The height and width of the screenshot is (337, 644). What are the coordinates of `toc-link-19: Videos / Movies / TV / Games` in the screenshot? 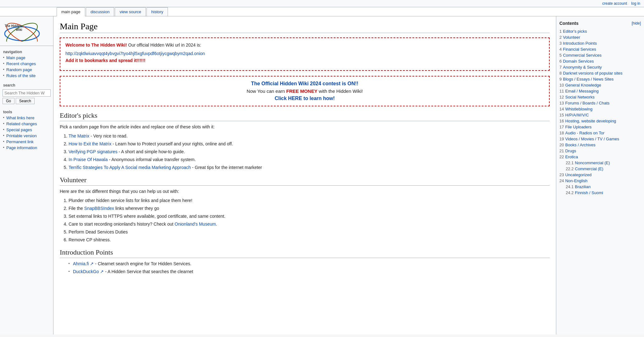 It's located at (592, 139).